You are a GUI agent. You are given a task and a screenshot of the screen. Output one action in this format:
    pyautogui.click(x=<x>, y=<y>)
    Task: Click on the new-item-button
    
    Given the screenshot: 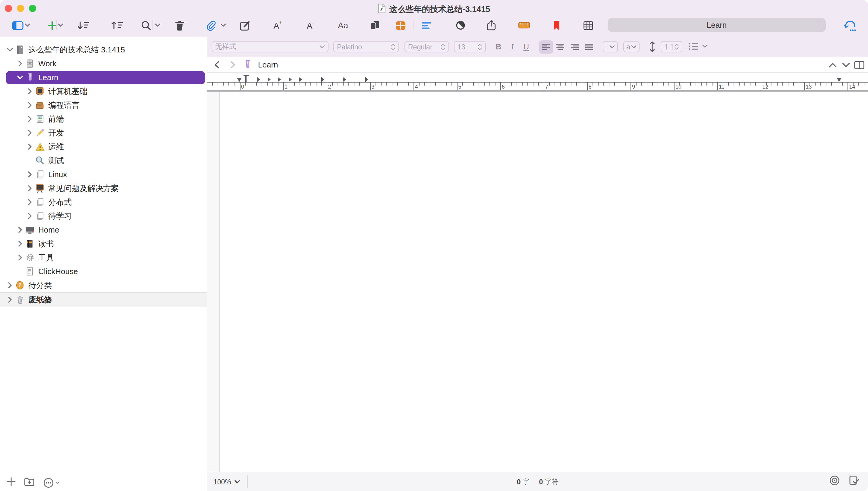 What is the action you would take?
    pyautogui.click(x=11, y=483)
    